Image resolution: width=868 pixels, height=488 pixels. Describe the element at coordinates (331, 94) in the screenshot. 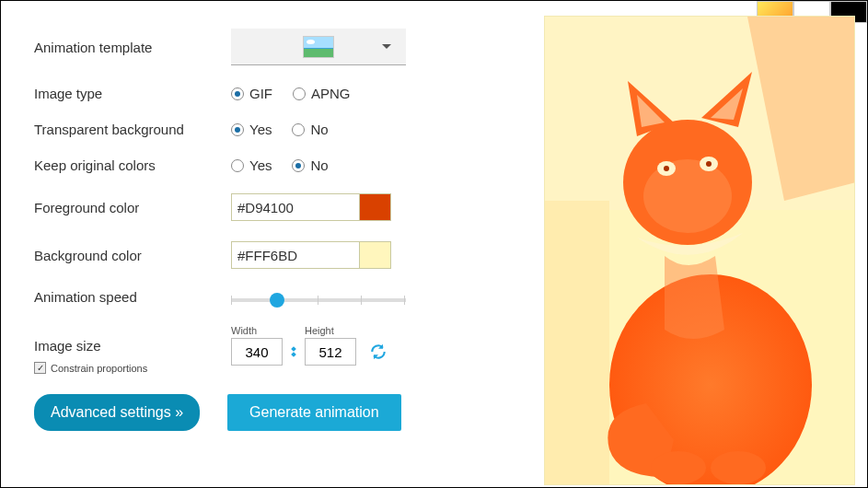

I see `image-type-apng-label: APNG` at that location.